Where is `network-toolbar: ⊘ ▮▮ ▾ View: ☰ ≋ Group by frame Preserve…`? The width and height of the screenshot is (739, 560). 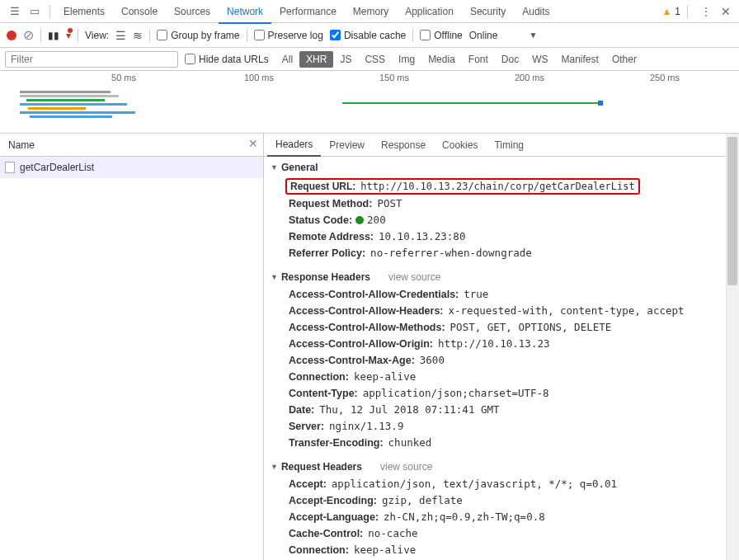 network-toolbar: ⊘ ▮▮ ▾ View: ☰ ≋ Group by frame Preserve… is located at coordinates (370, 35).